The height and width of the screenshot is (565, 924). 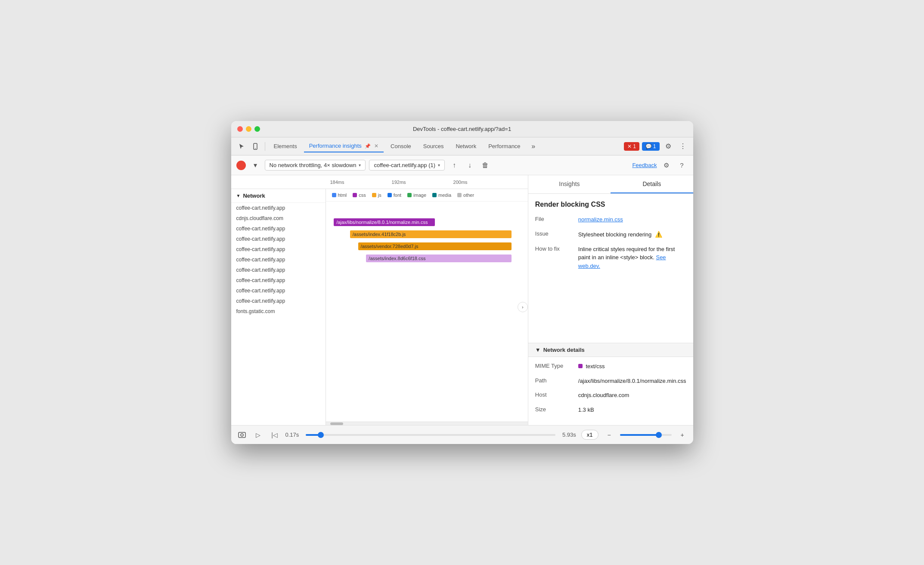 What do you see at coordinates (401, 146) in the screenshot?
I see `tab-console: Console` at bounding box center [401, 146].